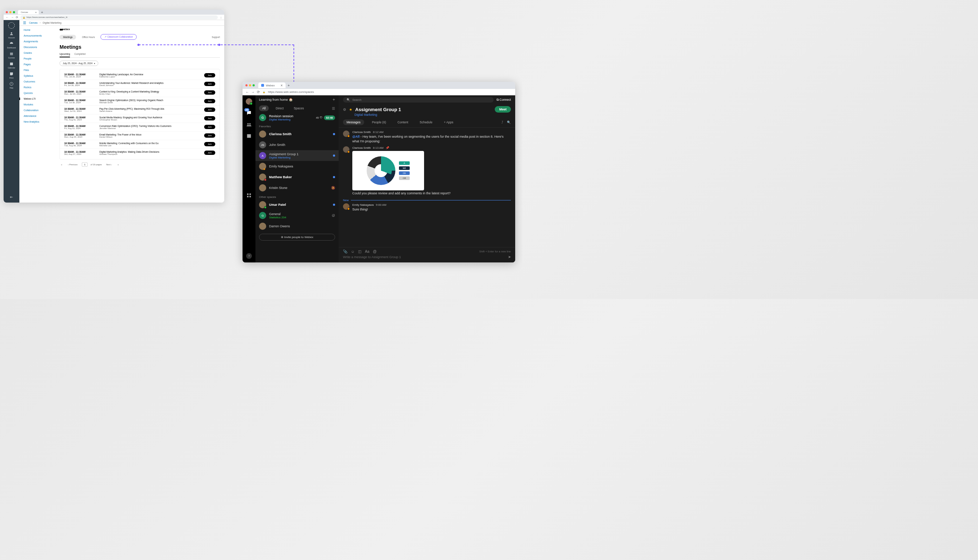 This screenshot has height=560, width=978. I want to click on tab-schedule: Schedule, so click(426, 122).